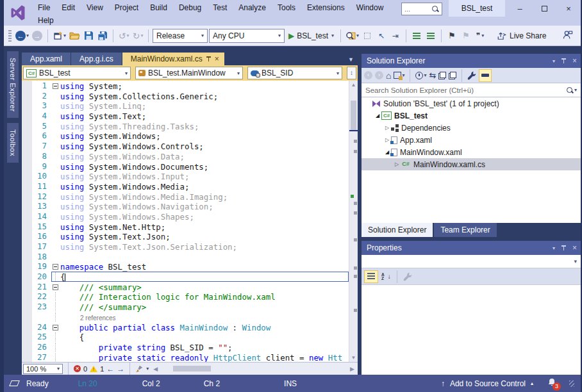  Describe the element at coordinates (37, 36) in the screenshot. I see `navigate-forward-button: →` at that location.